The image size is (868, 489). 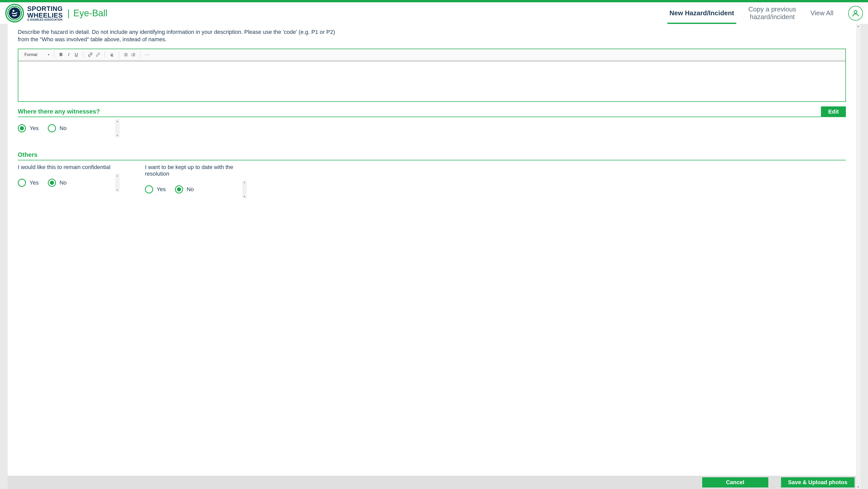 I want to click on user-icon, so click(x=856, y=13).